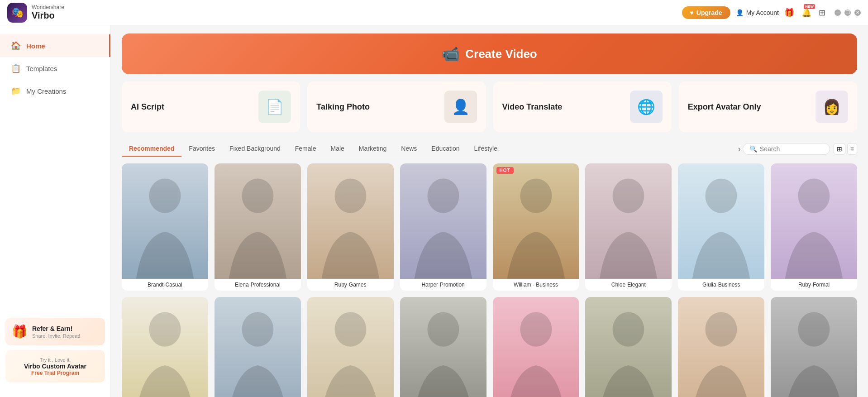  What do you see at coordinates (445, 149) in the screenshot?
I see `tab-education: Education` at bounding box center [445, 149].